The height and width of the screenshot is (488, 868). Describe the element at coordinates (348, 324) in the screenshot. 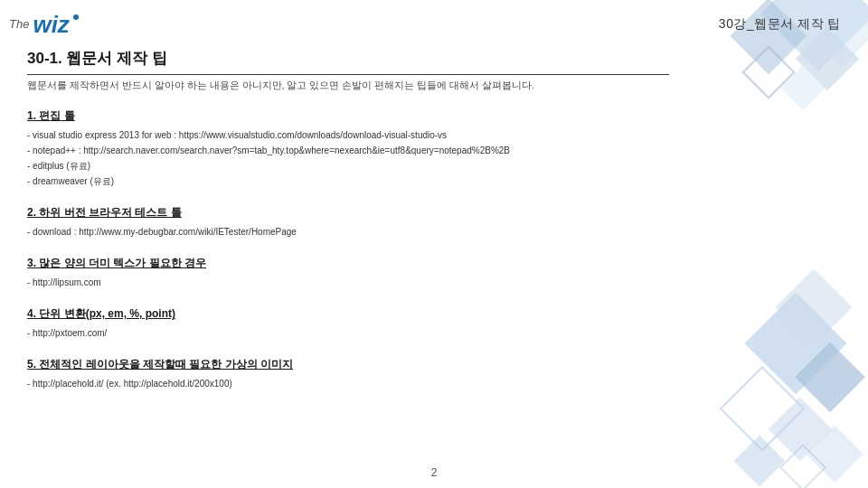

I see `section-4: 4. 단위 변환(px, em, %, point)- http://pxtoe…` at that location.